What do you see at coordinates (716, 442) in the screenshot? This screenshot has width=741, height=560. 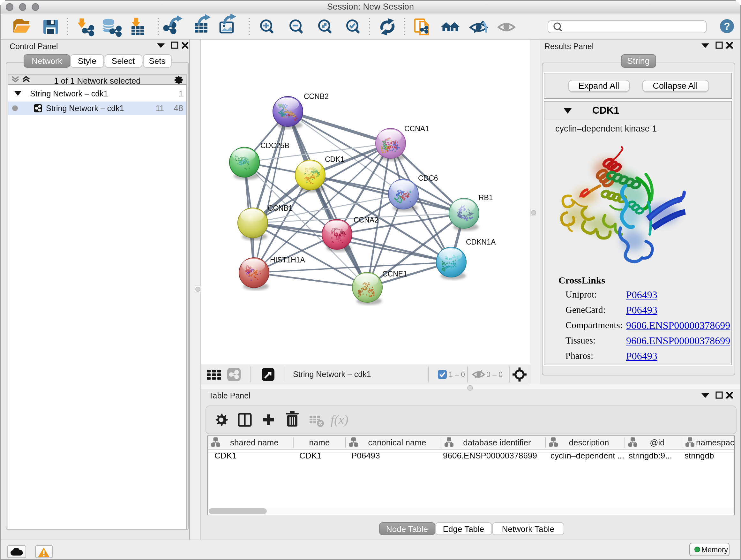 I see `svg-text: namespace` at bounding box center [716, 442].